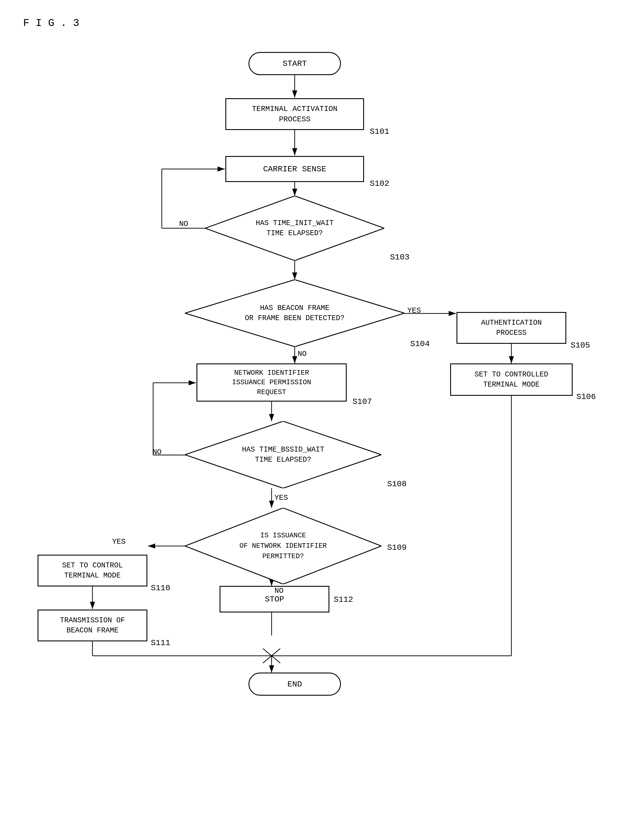 The width and height of the screenshot is (644, 830). Describe the element at coordinates (580, 345) in the screenshot. I see `s105-step: S105` at that location.